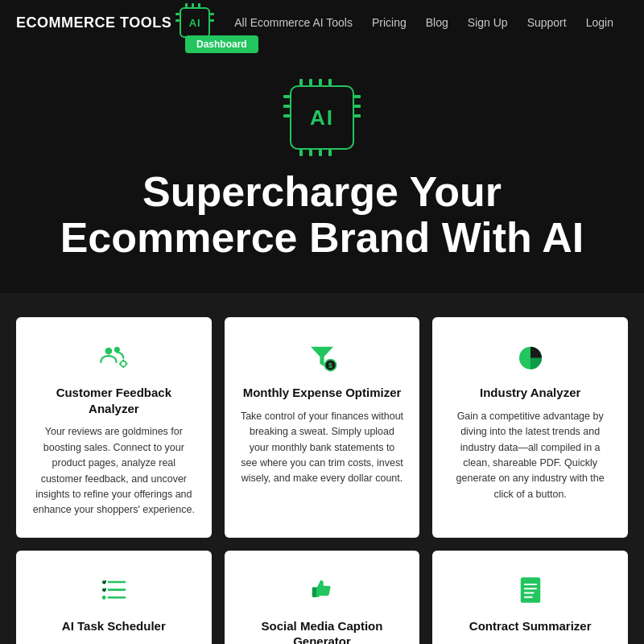 The height and width of the screenshot is (644, 644). What do you see at coordinates (114, 626) in the screenshot?
I see `card-title: AI Task Scheduler` at bounding box center [114, 626].